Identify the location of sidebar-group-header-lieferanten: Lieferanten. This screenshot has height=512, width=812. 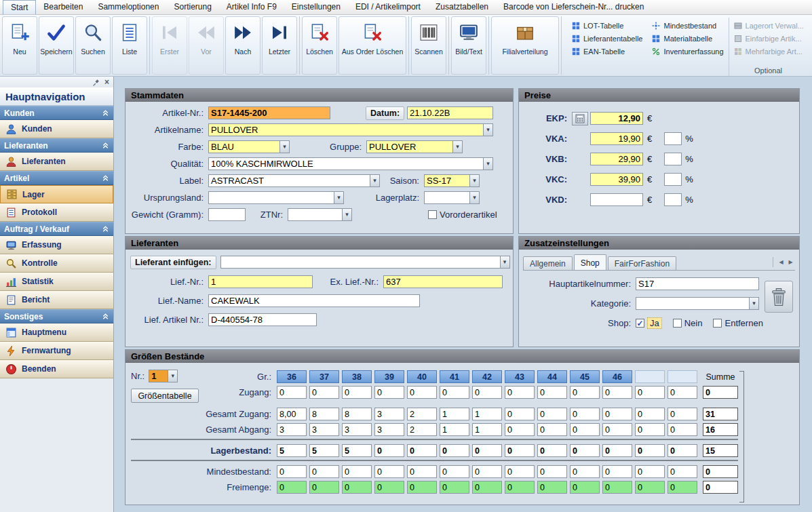
(57, 145).